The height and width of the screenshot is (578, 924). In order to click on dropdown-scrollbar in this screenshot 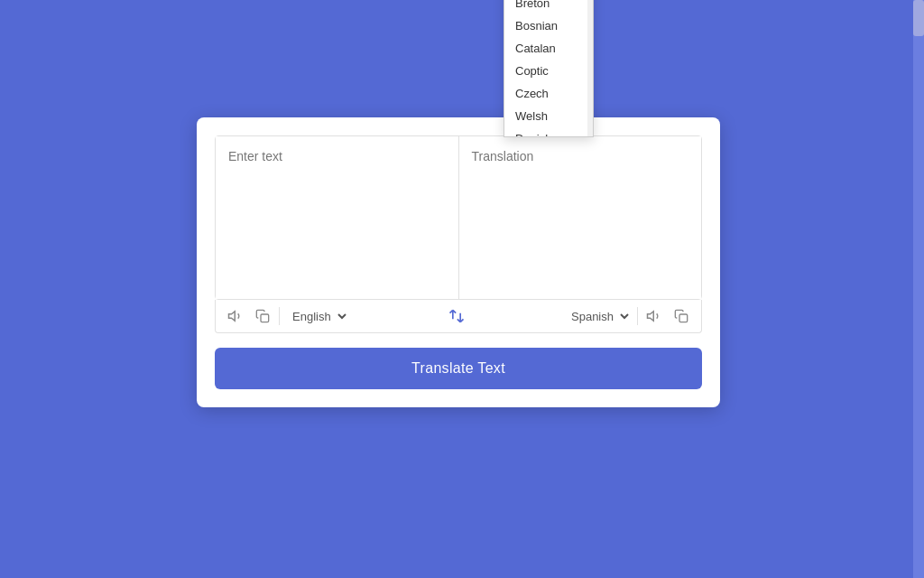, I will do `click(590, 69)`.